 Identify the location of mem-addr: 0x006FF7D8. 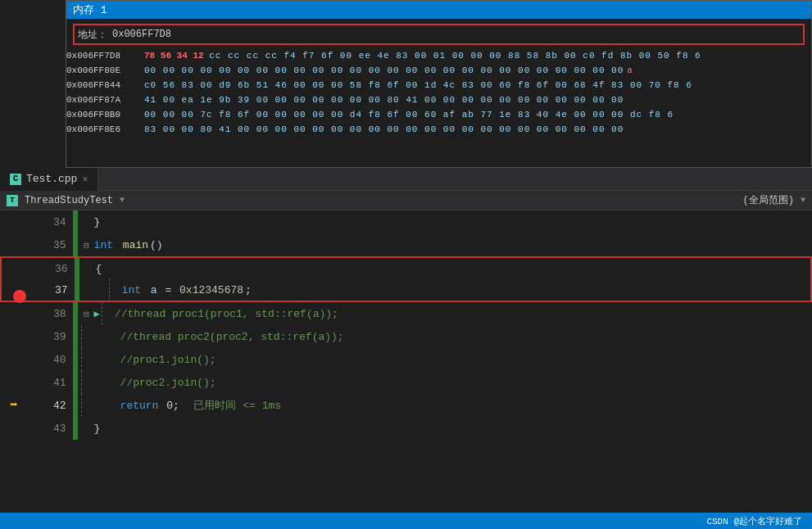
(105, 56).